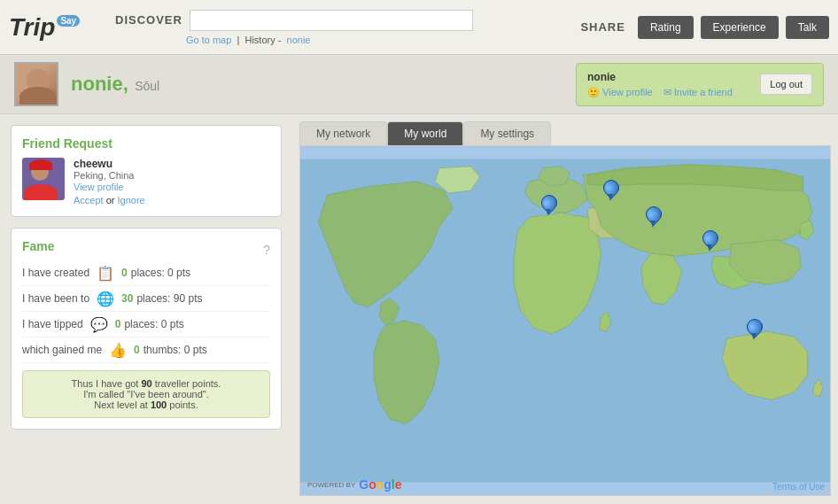 This screenshot has width=838, height=504. What do you see at coordinates (36, 84) in the screenshot?
I see `avatar` at bounding box center [36, 84].